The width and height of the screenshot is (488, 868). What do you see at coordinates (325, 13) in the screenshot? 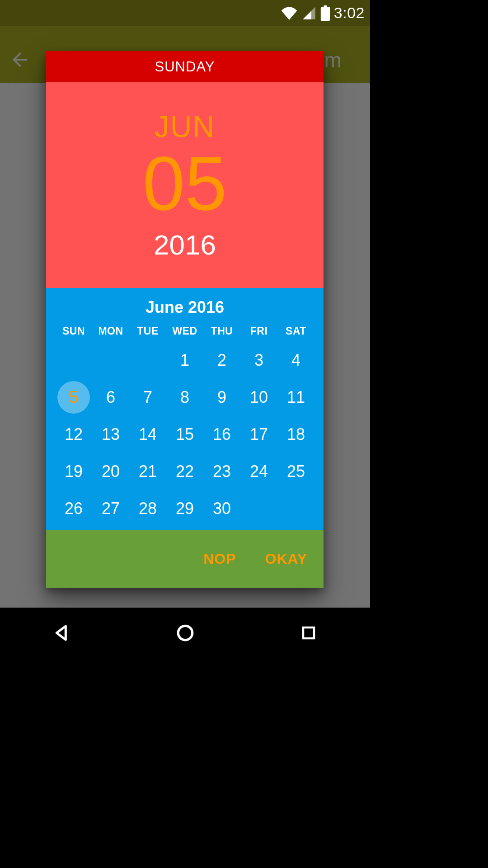
I see `battery-icon` at bounding box center [325, 13].